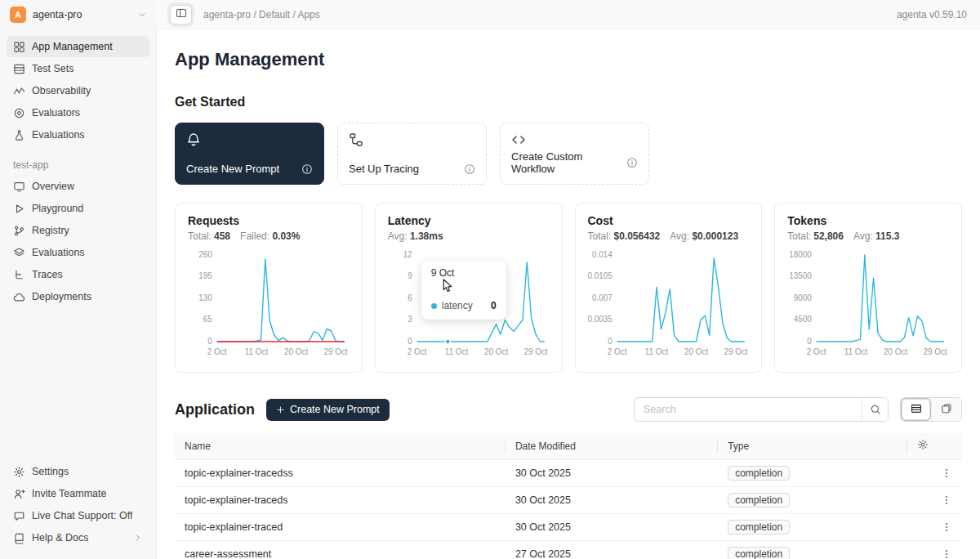 This screenshot has width=980, height=559. Describe the element at coordinates (78, 91) in the screenshot. I see `sidebar-item-observability: Observability` at that location.